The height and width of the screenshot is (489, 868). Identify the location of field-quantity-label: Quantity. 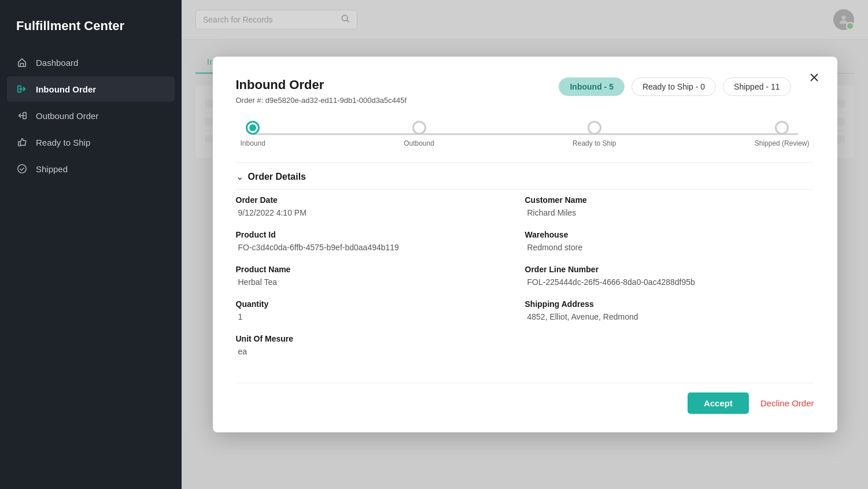
(381, 304).